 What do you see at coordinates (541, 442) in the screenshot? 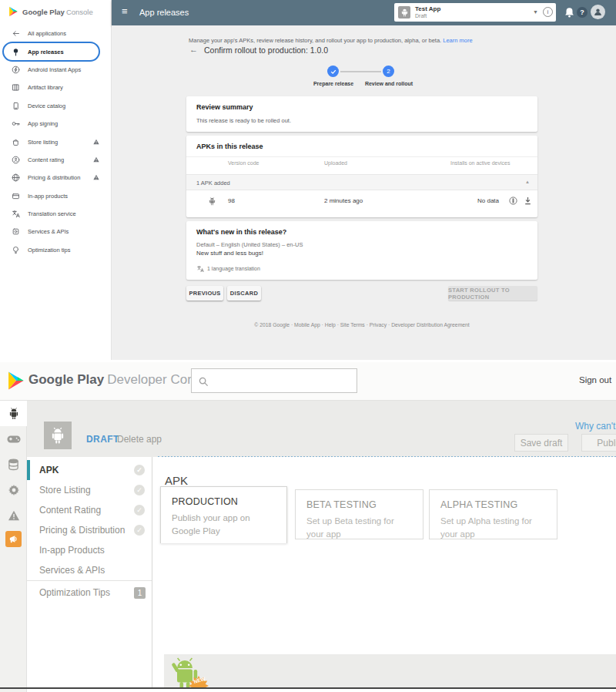
I see `save-draft-button: Save draft` at bounding box center [541, 442].